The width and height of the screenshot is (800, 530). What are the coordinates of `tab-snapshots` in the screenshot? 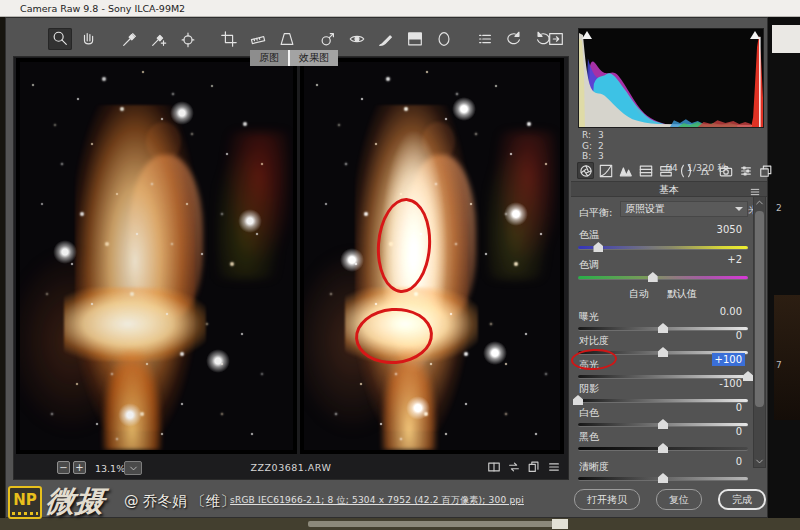 It's located at (766, 170).